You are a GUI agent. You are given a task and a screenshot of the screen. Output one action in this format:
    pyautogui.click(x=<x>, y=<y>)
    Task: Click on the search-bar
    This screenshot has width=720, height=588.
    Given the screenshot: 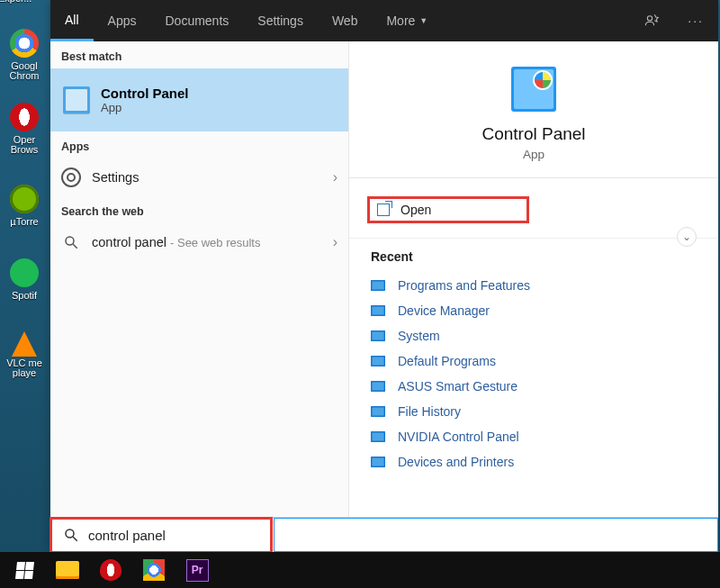 What is the action you would take?
    pyautogui.click(x=384, y=535)
    